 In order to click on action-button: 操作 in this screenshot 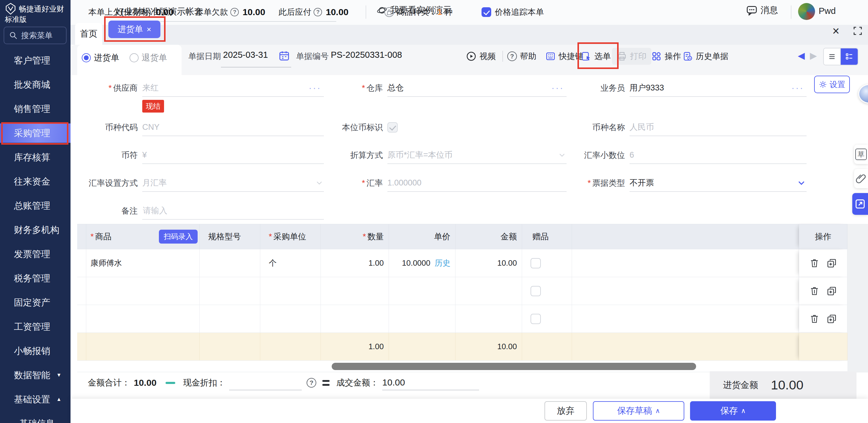, I will do `click(666, 56)`.